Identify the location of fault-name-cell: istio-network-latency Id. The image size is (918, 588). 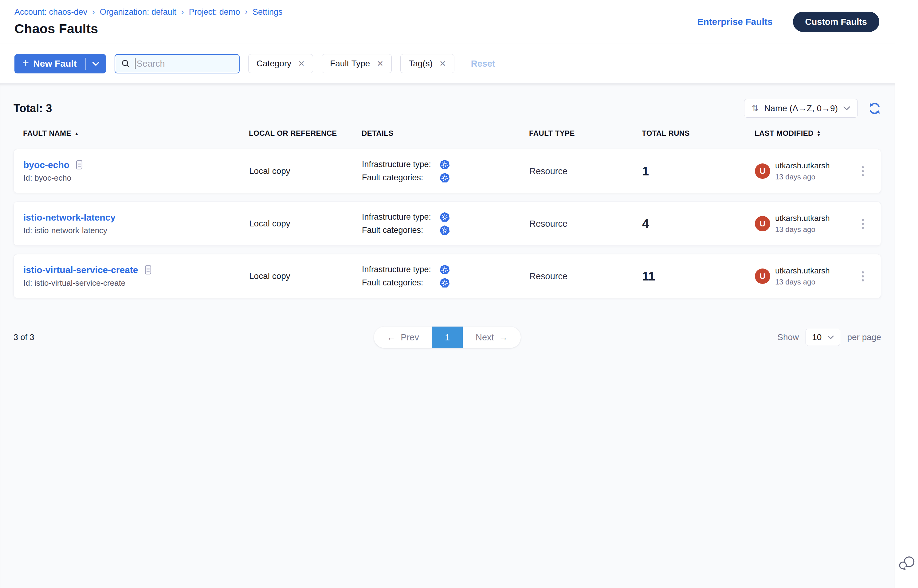
(136, 224).